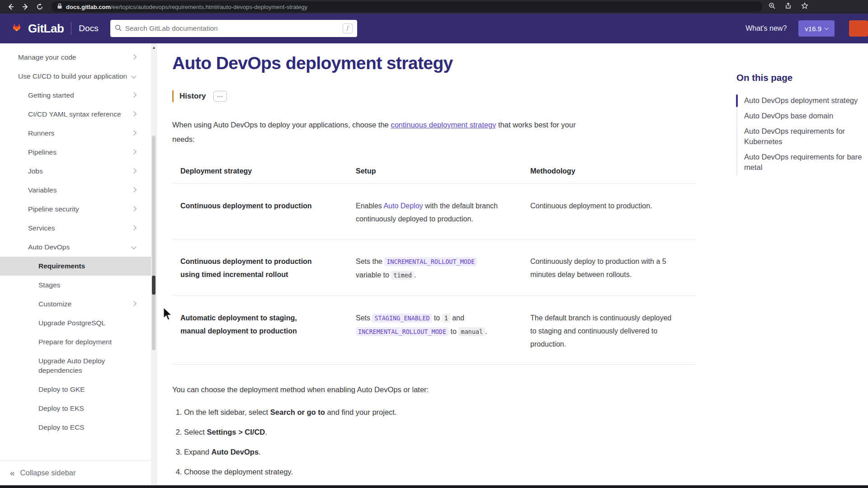 This screenshot has height=488, width=868. I want to click on sidebar-item-requirements: Requirements, so click(78, 266).